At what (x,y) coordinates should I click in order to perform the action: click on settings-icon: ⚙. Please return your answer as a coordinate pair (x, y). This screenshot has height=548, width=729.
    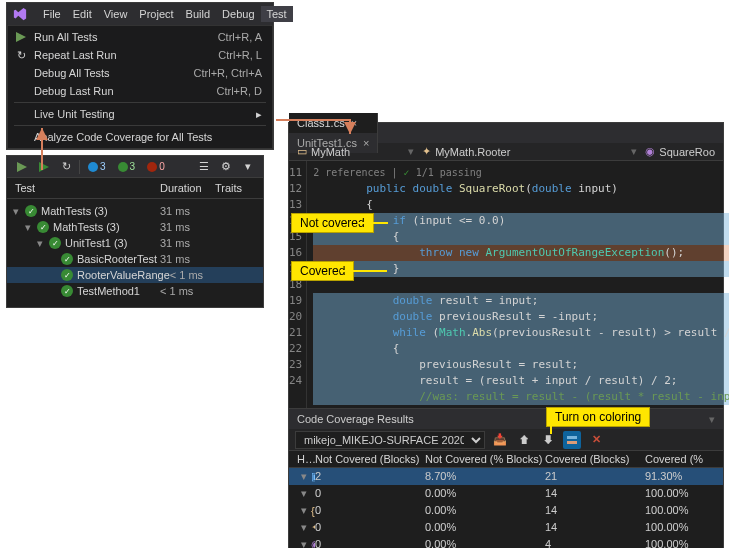
    Looking at the image, I should click on (226, 167).